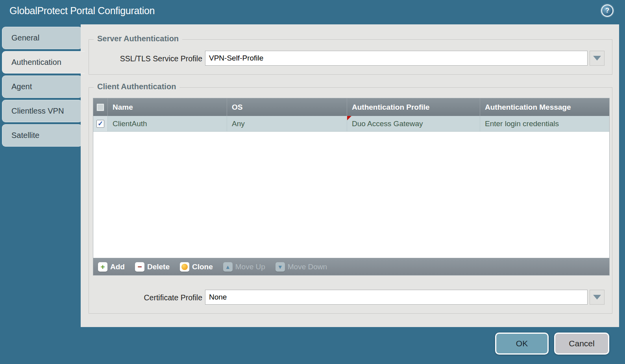 Image resolution: width=625 pixels, height=364 pixels. Describe the element at coordinates (582, 344) in the screenshot. I see `cancel-button: Cancel` at that location.